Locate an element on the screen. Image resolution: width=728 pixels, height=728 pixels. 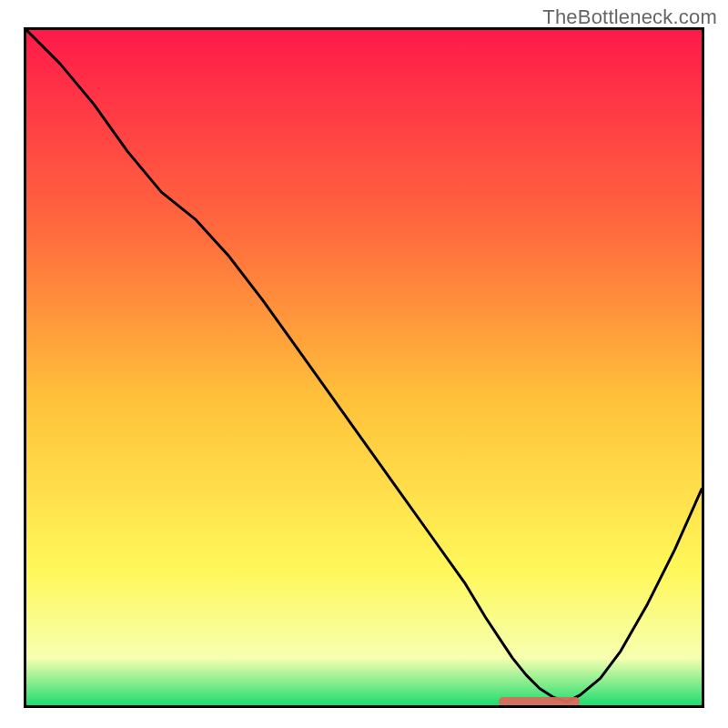
trough-highlight is located at coordinates (539, 702).